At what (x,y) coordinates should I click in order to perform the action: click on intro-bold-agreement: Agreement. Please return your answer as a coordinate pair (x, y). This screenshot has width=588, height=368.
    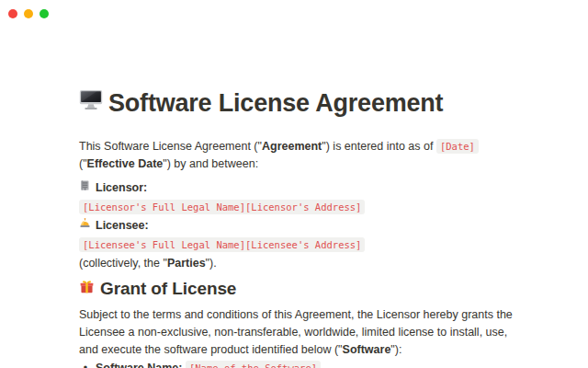
    Looking at the image, I should click on (292, 146).